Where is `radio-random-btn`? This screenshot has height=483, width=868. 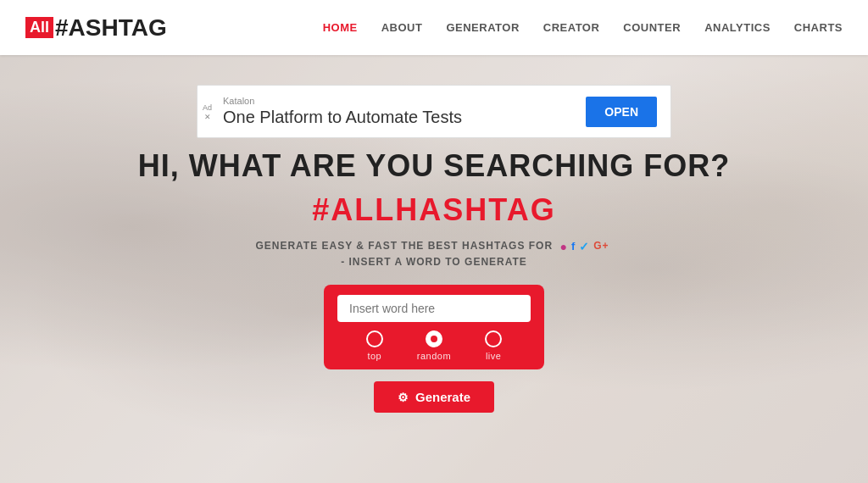 radio-random-btn is located at coordinates (434, 339).